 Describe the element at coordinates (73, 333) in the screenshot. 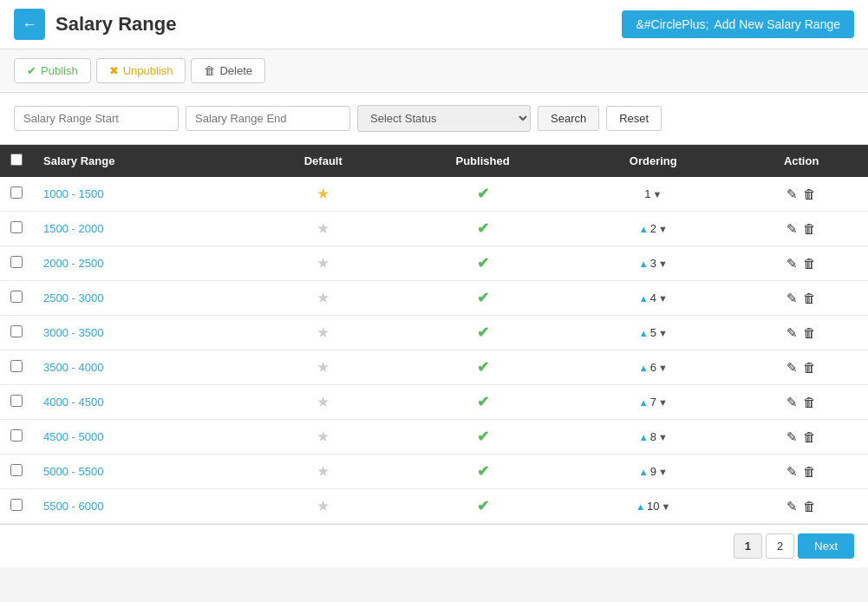

I see `salary-range-link: 3000 - 3500` at that location.